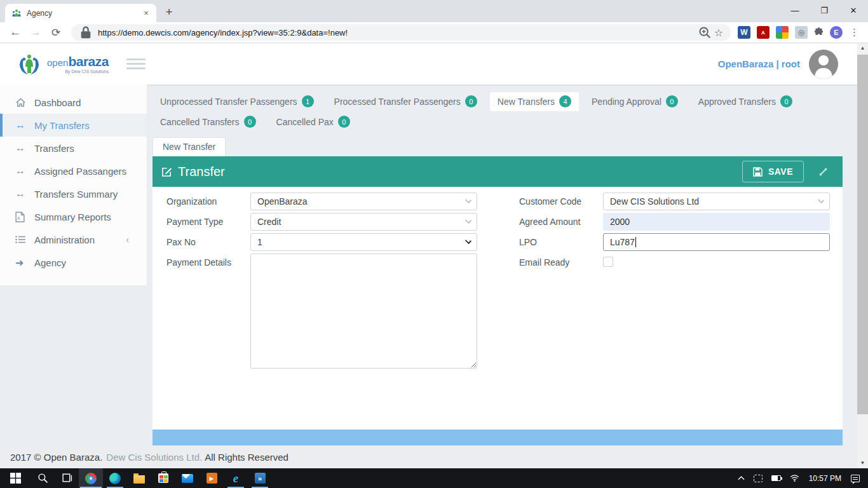 This screenshot has width=868, height=488. What do you see at coordinates (782, 32) in the screenshot?
I see `palette-extension-icon` at bounding box center [782, 32].